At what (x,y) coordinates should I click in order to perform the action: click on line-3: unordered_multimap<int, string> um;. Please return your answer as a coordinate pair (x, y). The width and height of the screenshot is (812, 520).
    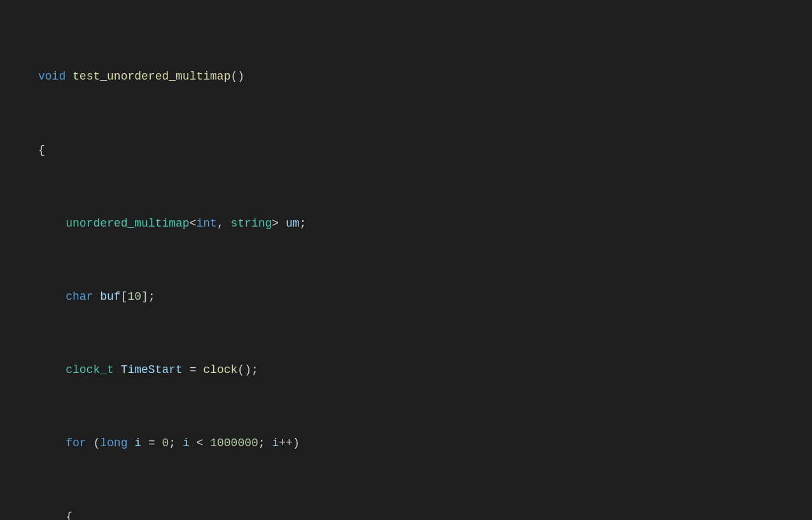
    Looking at the image, I should click on (419, 224).